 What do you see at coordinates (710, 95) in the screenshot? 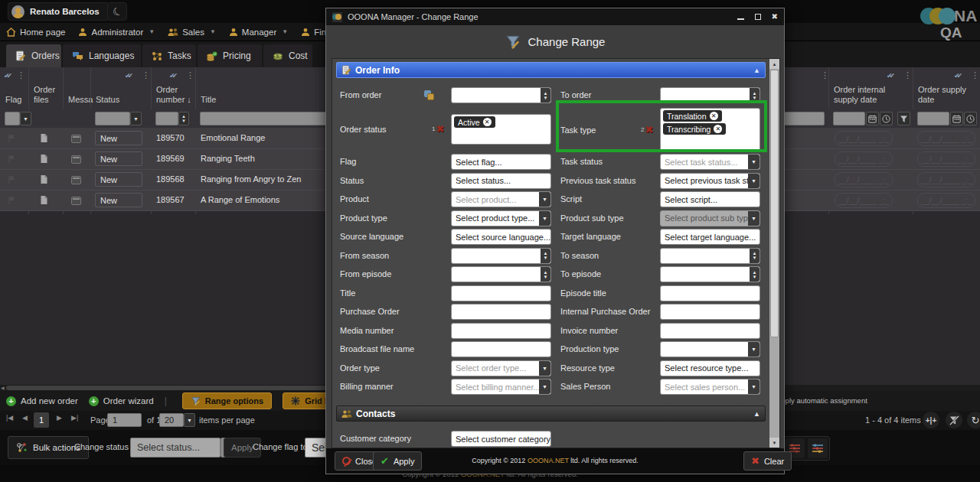
I see `field-to-order-input: ▲▼` at bounding box center [710, 95].